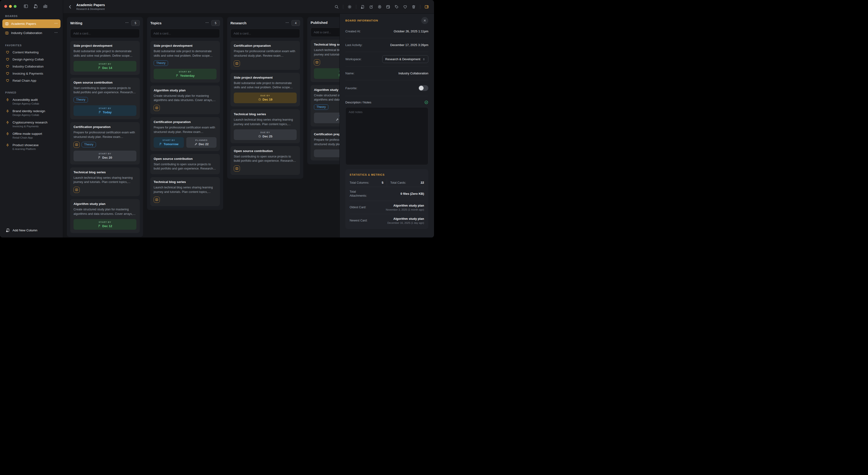 The width and height of the screenshot is (868, 475). I want to click on pushpin-icon, so click(7, 100).